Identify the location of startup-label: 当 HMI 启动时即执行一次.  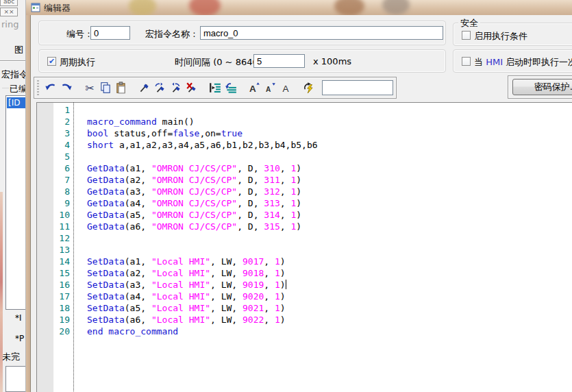
(523, 62).